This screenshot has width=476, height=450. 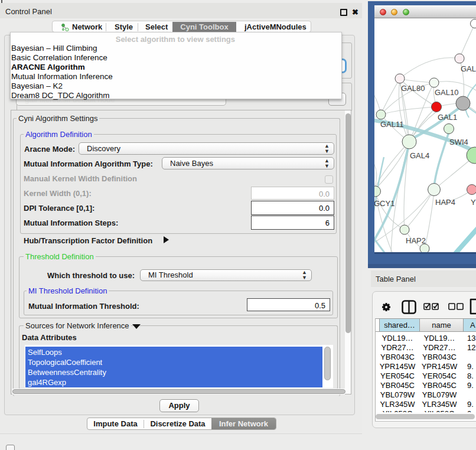 I want to click on svg-text: GAL80, so click(x=413, y=89).